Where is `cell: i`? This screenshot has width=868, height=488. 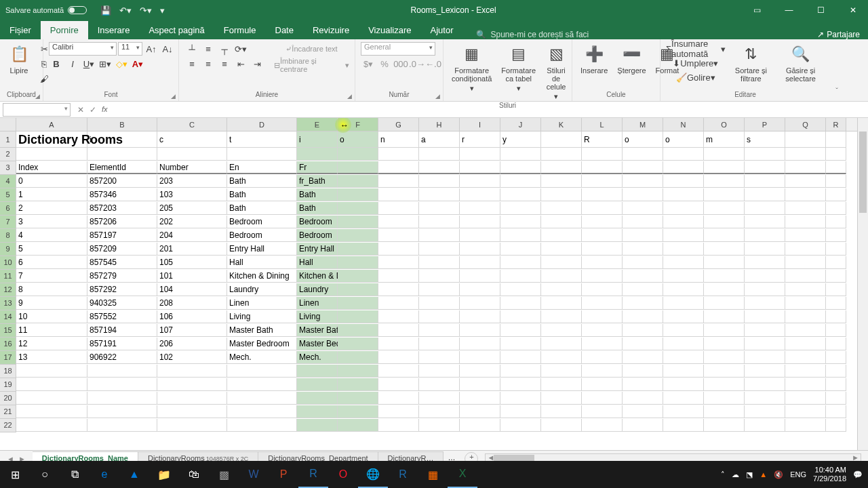 cell: i is located at coordinates (122, 140).